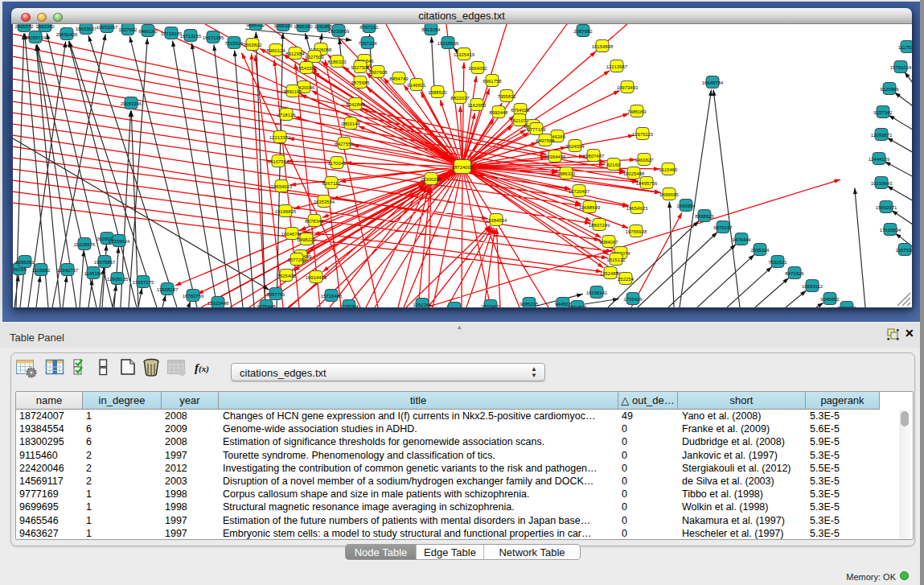 This screenshot has height=585, width=924. Describe the element at coordinates (555, 157) in the screenshot. I see `svg-text: 20364436` at that location.